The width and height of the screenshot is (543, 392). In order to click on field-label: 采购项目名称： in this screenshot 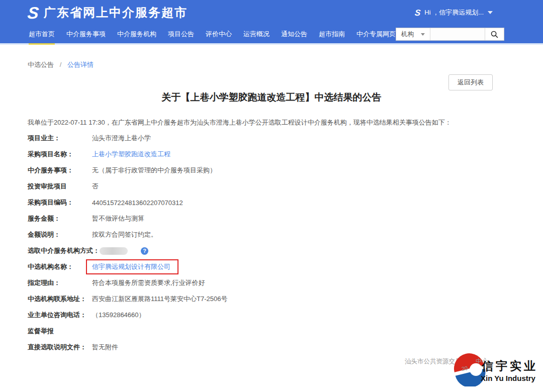, I will do `click(60, 154)`.